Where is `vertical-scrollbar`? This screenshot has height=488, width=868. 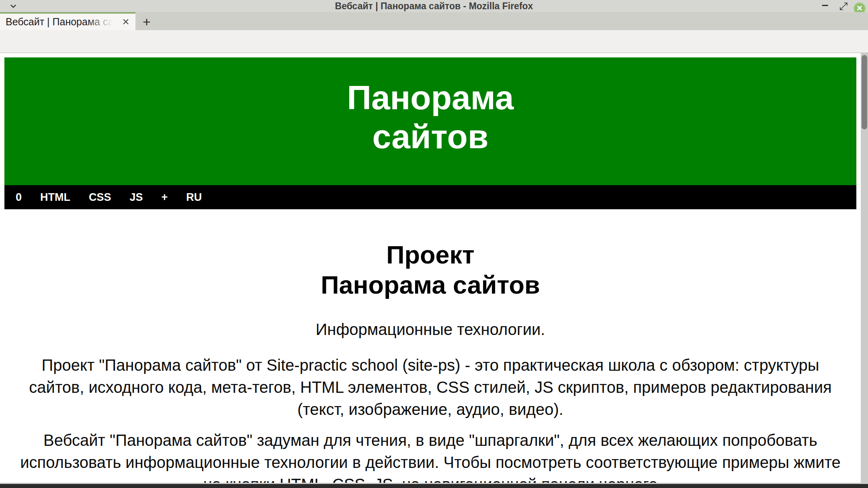 vertical-scrollbar is located at coordinates (864, 268).